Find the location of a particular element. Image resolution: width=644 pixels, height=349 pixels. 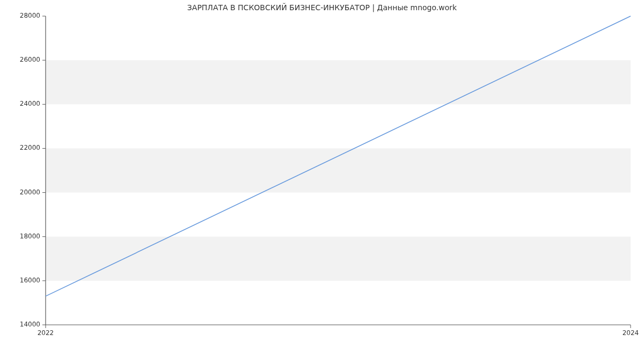

y-tick-label: 16000 is located at coordinates (20, 280).